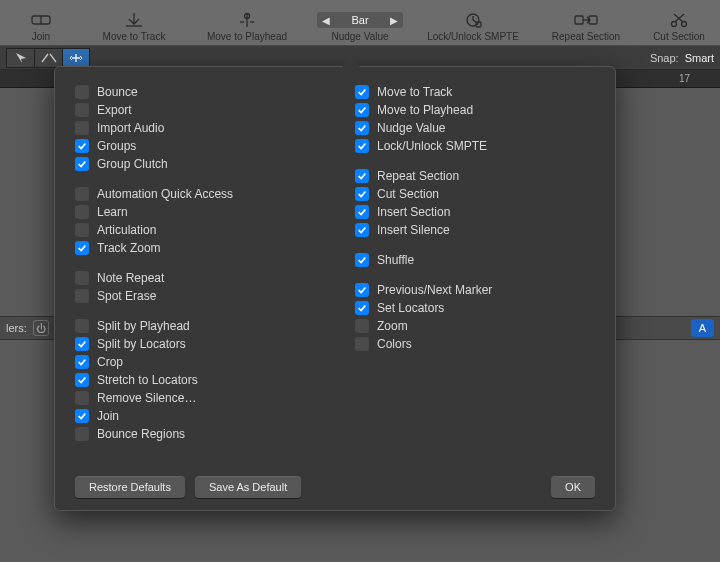 The image size is (720, 562). Describe the element at coordinates (134, 36) in the screenshot. I see `toolbar-label: Move to Track` at that location.